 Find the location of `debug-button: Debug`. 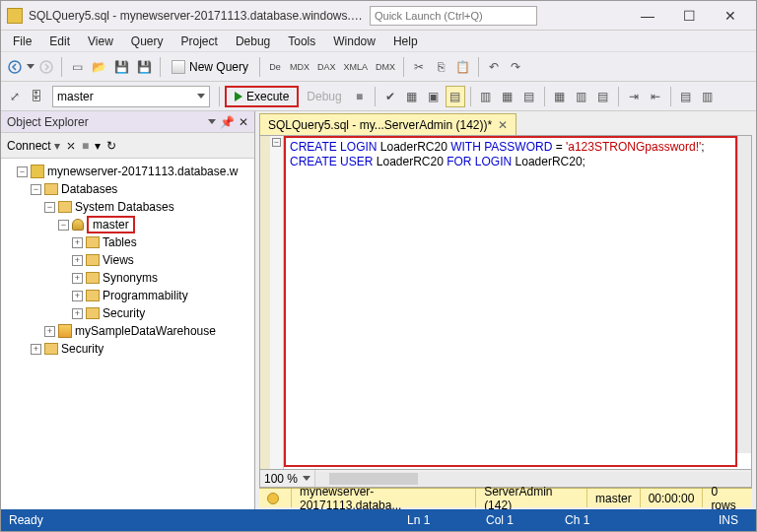

debug-button: Debug is located at coordinates (323, 97).